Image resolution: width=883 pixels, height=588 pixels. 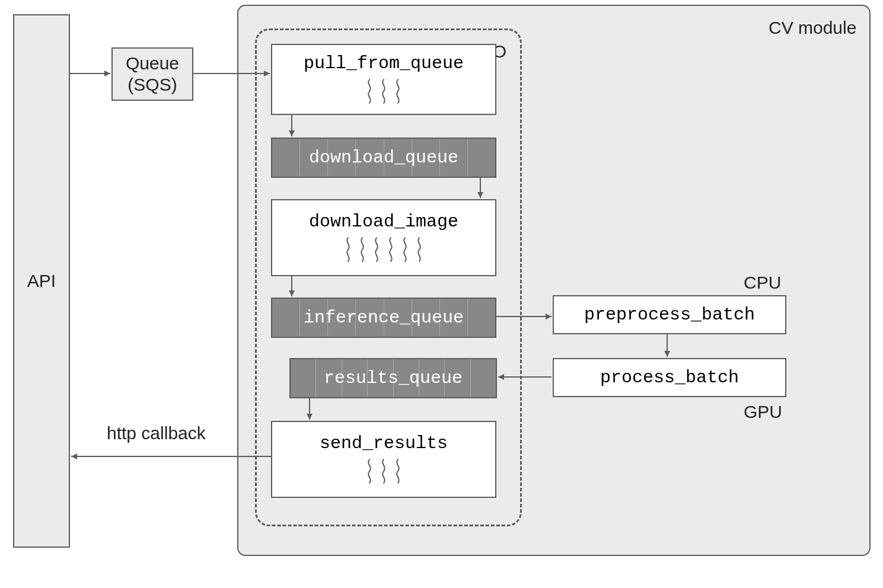 I want to click on send-results-box: send_results, so click(x=384, y=459).